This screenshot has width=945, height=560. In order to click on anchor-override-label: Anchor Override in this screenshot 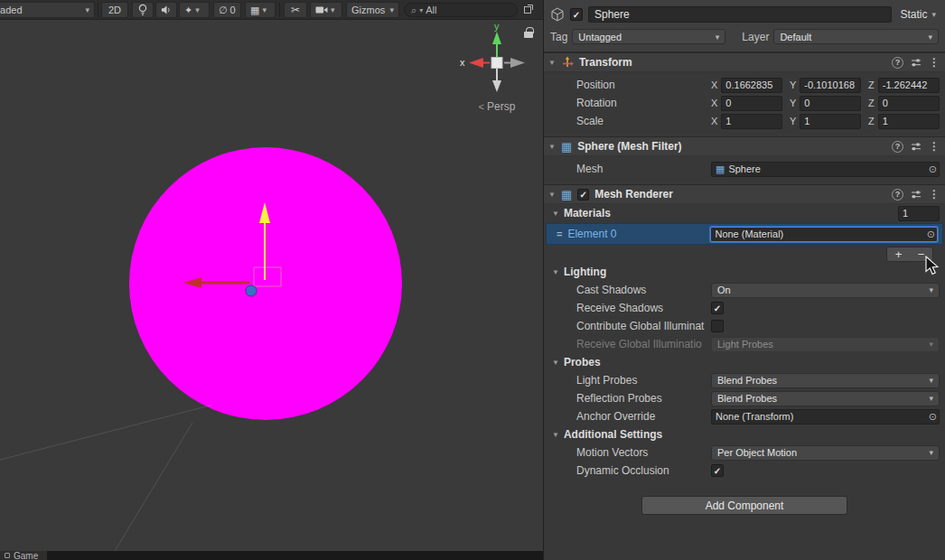, I will do `click(643, 416)`.